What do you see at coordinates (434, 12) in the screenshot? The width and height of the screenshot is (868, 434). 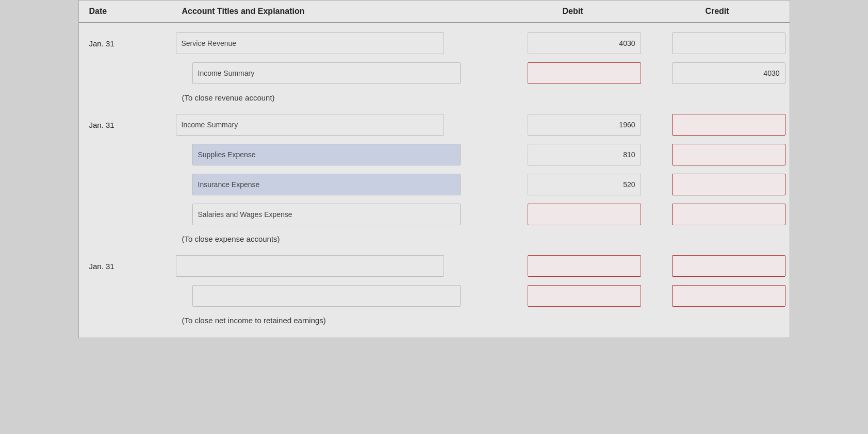 I see `table-header: Date Account Titles and Explanation Debi…` at bounding box center [434, 12].